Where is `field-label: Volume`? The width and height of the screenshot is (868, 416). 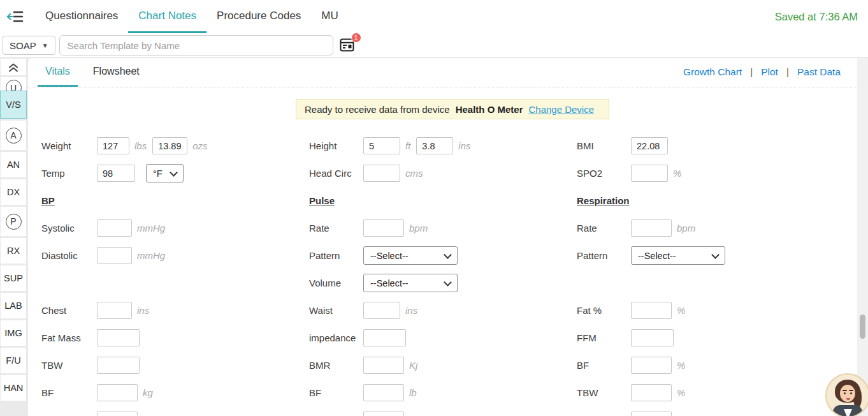
field-label: Volume is located at coordinates (336, 283).